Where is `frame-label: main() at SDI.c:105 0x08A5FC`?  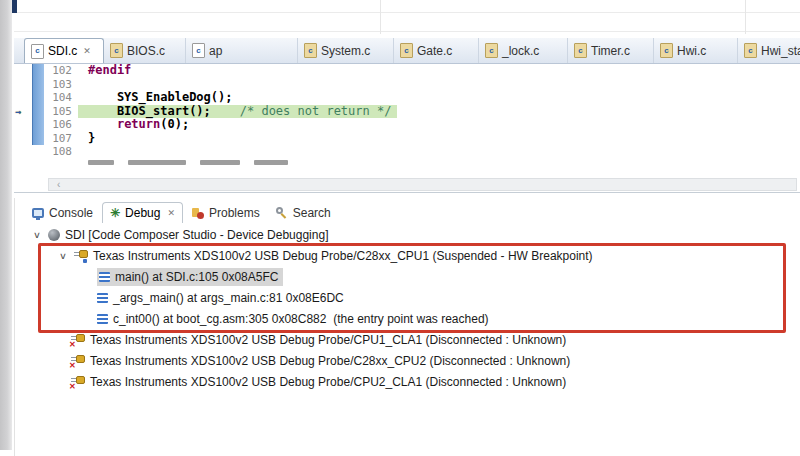
frame-label: main() at SDI.c:105 0x08A5FC is located at coordinates (196, 277).